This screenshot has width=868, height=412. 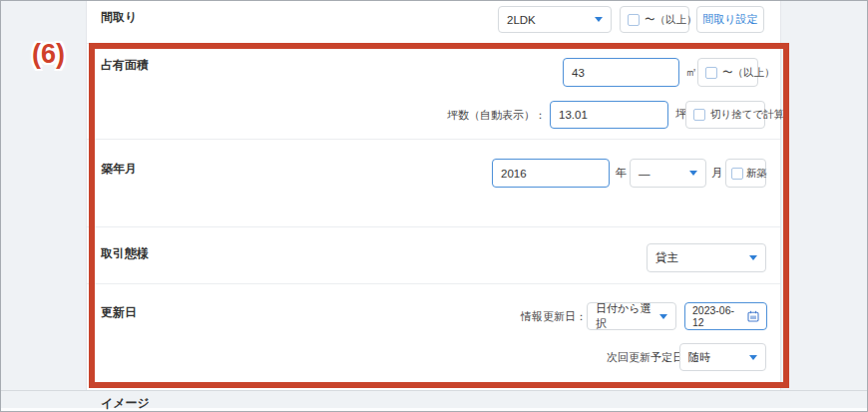 I want to click on tsubo-input, so click(x=609, y=115).